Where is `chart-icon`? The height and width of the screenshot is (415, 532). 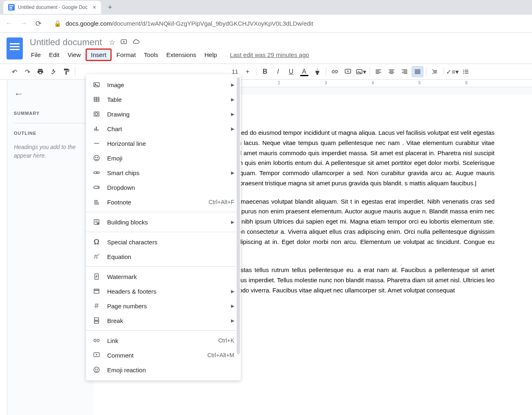
chart-icon is located at coordinates (97, 129).